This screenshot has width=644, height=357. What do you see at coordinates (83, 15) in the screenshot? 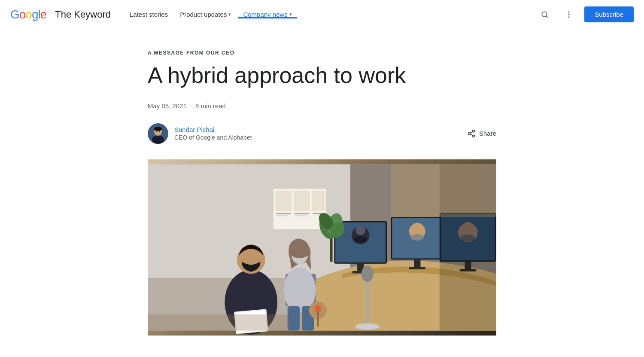
I see `brand-name: The Keyword` at bounding box center [83, 15].